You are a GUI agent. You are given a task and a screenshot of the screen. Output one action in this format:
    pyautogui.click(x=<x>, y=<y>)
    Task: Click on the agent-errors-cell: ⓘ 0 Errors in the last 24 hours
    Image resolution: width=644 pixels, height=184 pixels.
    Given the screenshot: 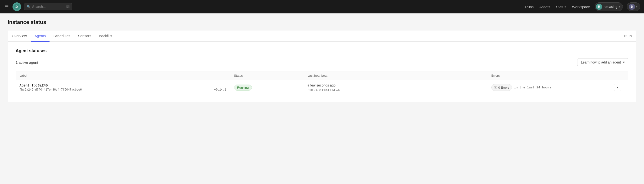 What is the action you would take?
    pyautogui.click(x=549, y=88)
    